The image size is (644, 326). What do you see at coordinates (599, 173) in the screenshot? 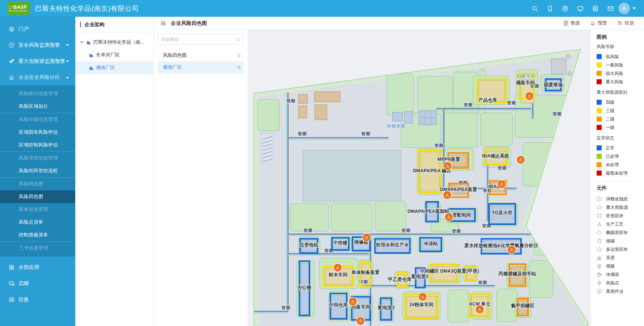
I see `color-swatch` at bounding box center [599, 173].